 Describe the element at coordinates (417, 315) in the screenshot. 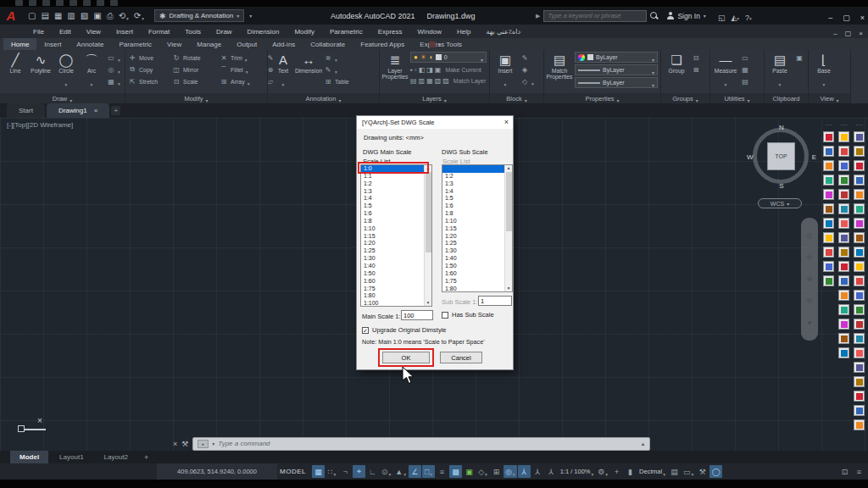

I see `main-scale-input` at that location.